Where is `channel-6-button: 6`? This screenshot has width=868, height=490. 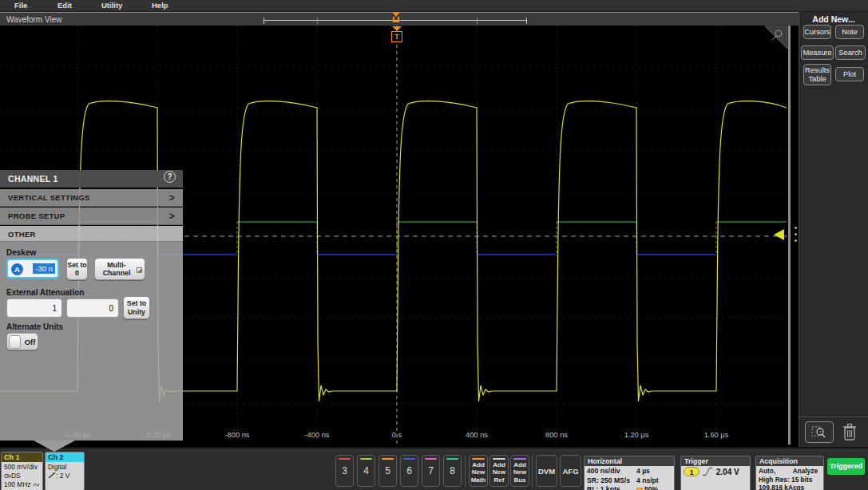 channel-6-button: 6 is located at coordinates (409, 471).